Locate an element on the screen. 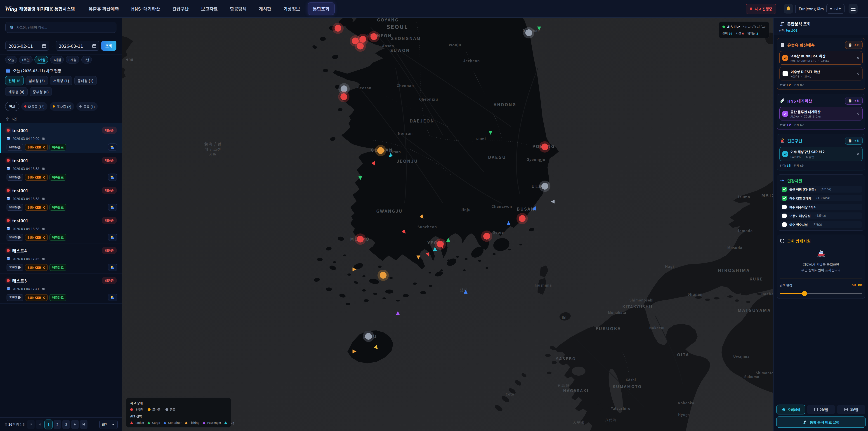 This screenshot has width=868, height=431. svg-text: Koshi is located at coordinates (631, 380).